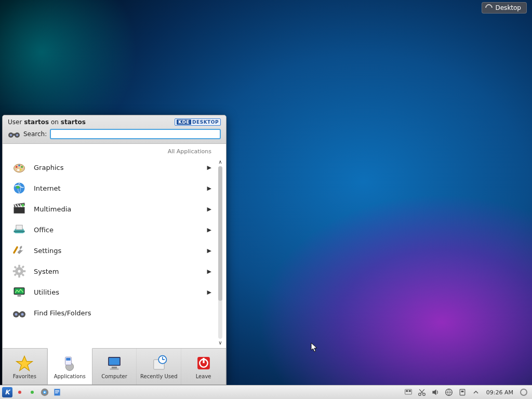  I want to click on gear-icon, so click(19, 271).